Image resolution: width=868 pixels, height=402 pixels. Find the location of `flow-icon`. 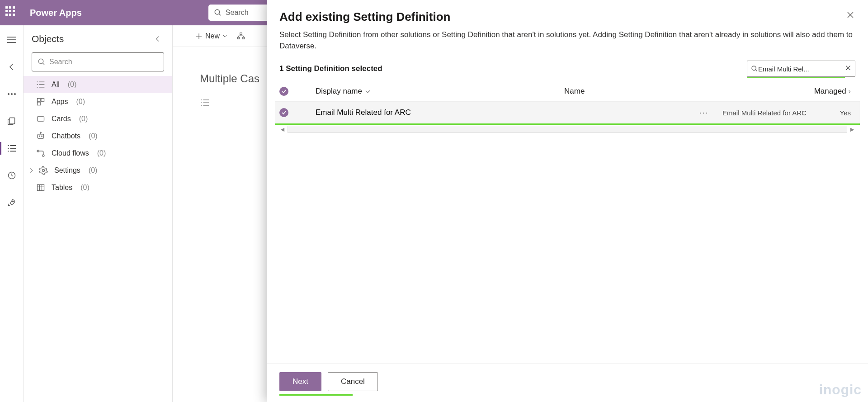

flow-icon is located at coordinates (41, 153).